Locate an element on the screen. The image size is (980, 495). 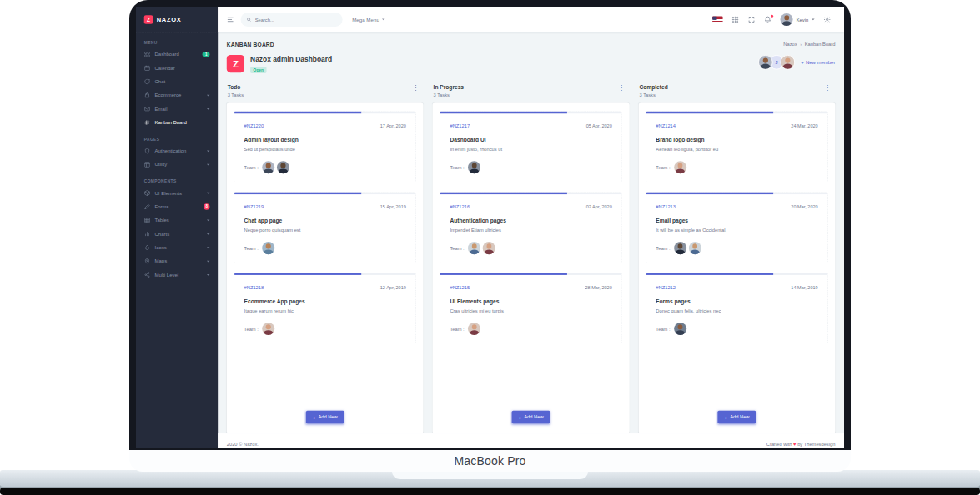
task-card: #NZ1213 20 Mar, 2020 Email pages It will… is located at coordinates (736, 227).